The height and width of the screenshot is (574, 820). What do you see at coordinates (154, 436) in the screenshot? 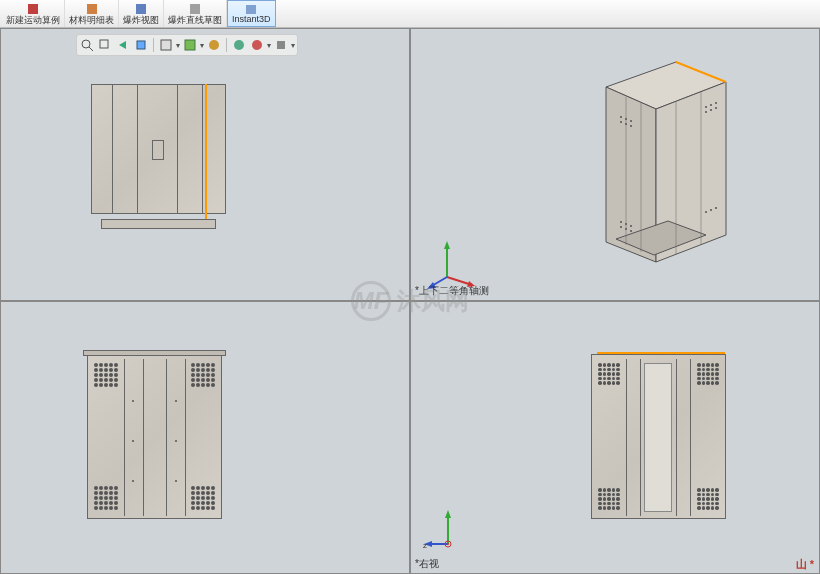
I see `model-front-view` at bounding box center [154, 436].